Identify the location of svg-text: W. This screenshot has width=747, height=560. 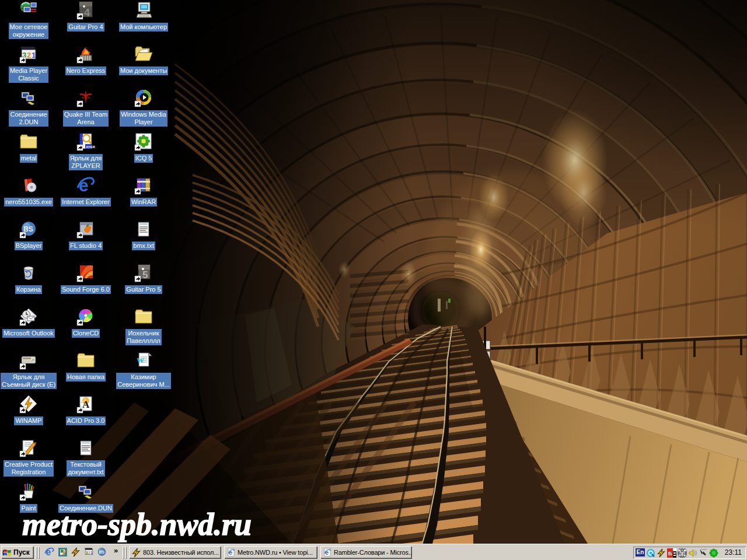
(140, 360).